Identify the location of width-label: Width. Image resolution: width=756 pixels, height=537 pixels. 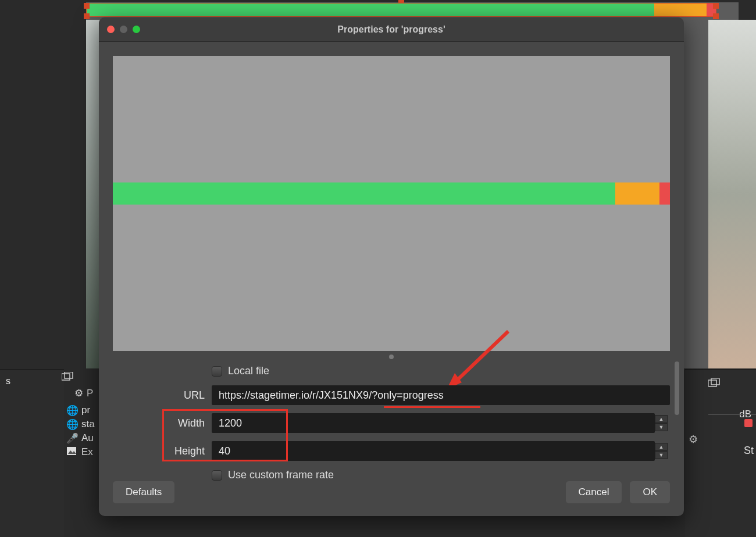
(162, 423).